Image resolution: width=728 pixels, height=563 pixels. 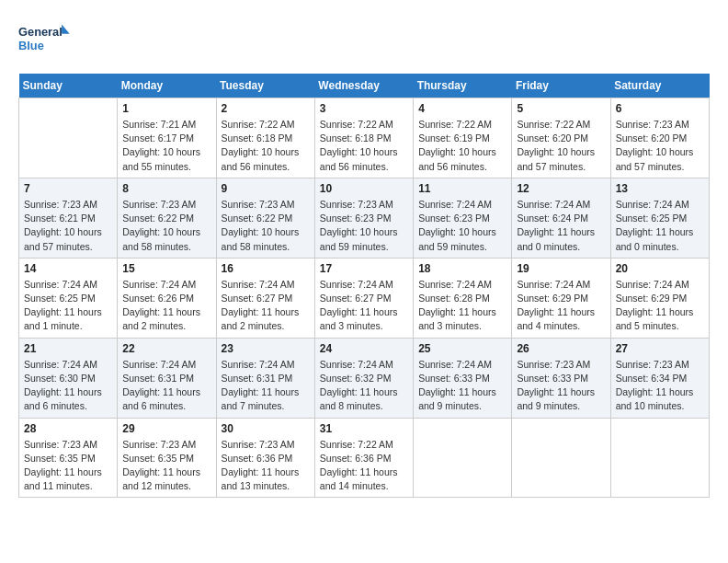 I want to click on calendar-cell: 11Sunrise: 7:24 AMSunset: 6:23 PMDayligh…, so click(x=463, y=217).